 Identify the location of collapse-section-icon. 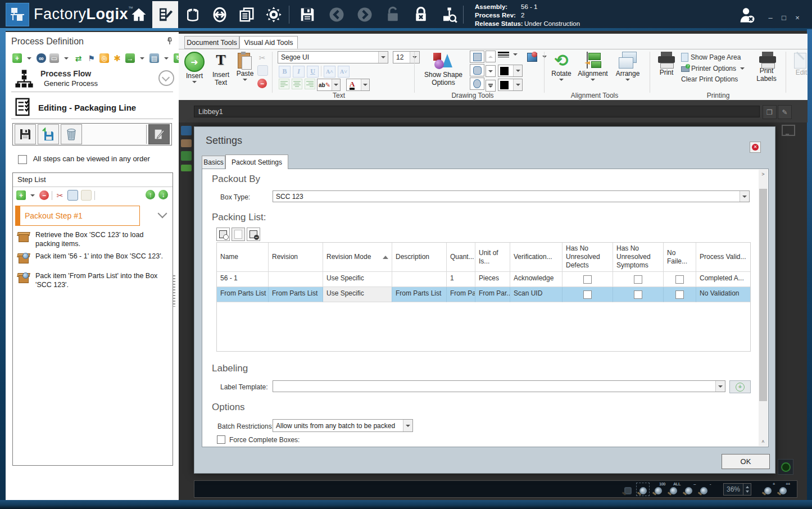
(166, 78).